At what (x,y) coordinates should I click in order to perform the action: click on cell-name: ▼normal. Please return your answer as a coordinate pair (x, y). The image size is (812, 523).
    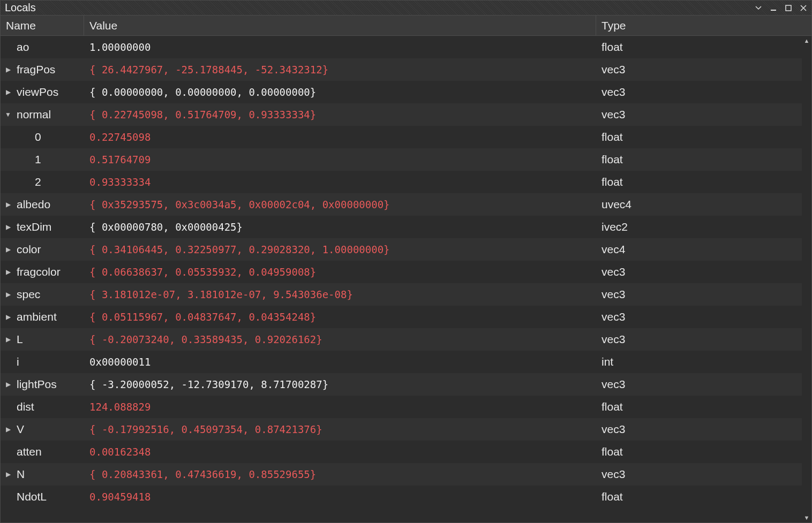
    Looking at the image, I should click on (42, 115).